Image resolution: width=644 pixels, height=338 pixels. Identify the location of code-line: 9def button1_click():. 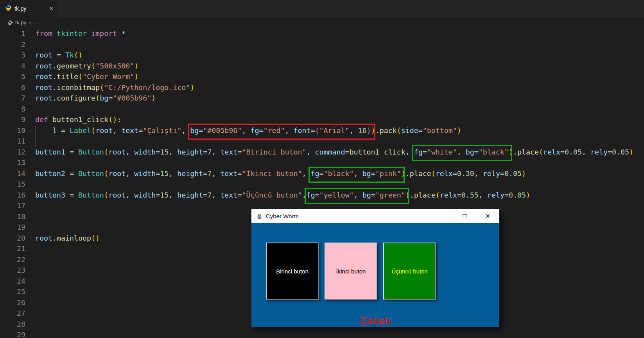
(322, 120).